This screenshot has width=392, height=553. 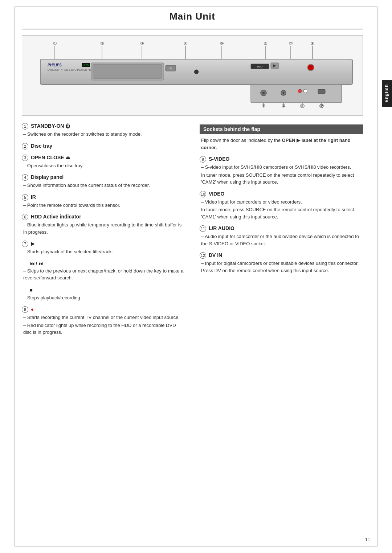 I want to click on item-9-title: 9 S-VIDEO, so click(x=281, y=159).